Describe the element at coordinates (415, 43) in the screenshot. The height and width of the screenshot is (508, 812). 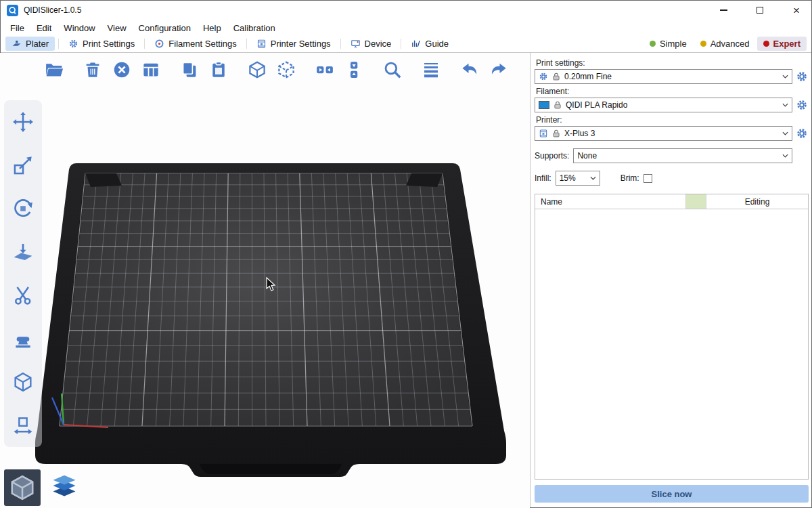
I see `guide-icon` at that location.